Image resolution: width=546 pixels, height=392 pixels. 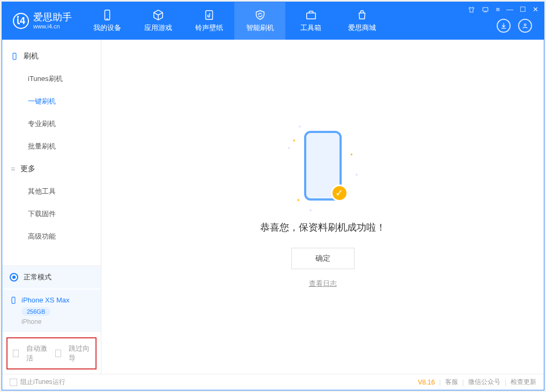 I want to click on mode-dot-icon, so click(x=14, y=277).